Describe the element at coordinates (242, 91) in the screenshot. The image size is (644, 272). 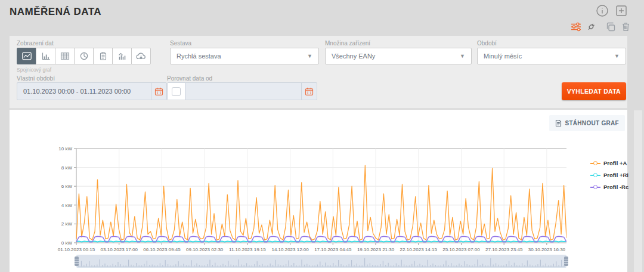
I see `compare-input-group` at that location.